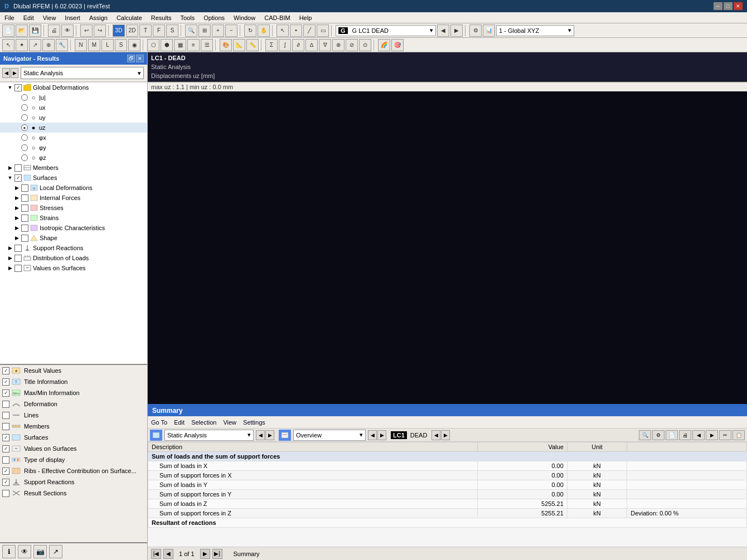 Image resolution: width=747 pixels, height=560 pixels. What do you see at coordinates (108, 45) in the screenshot?
I see `tb2-8: L` at bounding box center [108, 45].